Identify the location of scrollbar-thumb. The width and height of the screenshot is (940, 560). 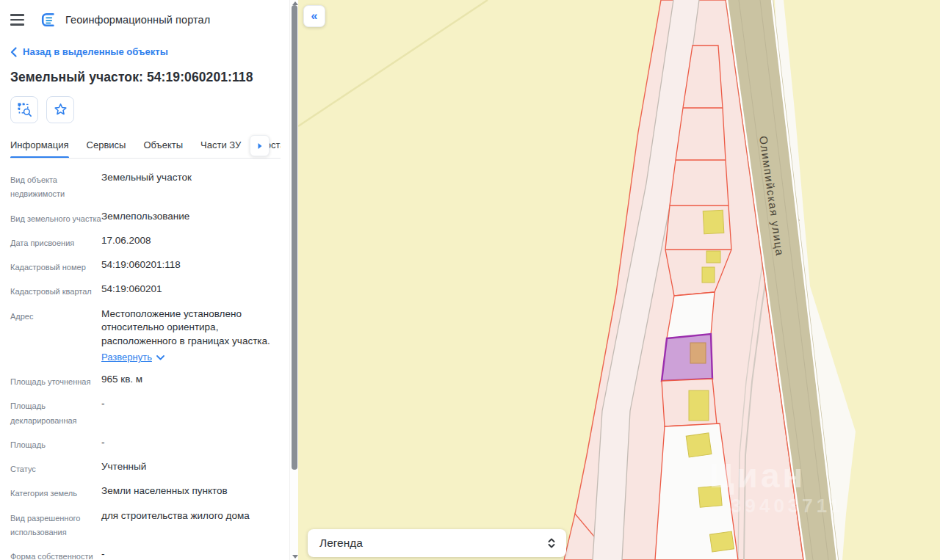
(294, 238).